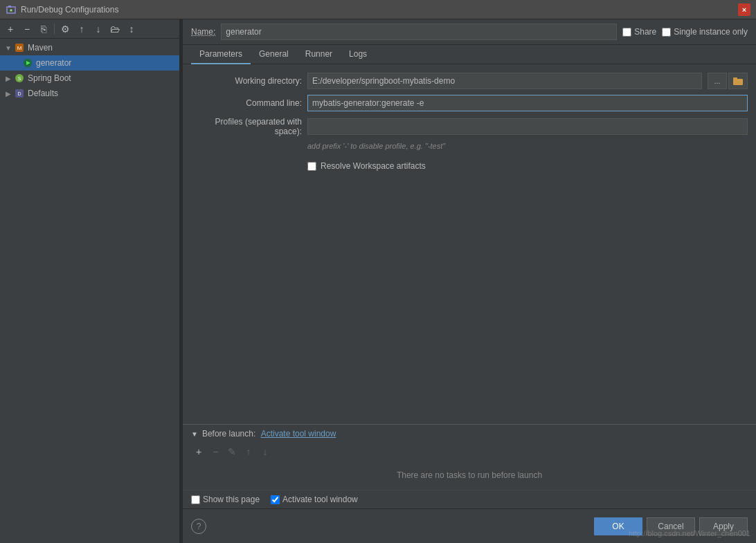  I want to click on copy-config-button: ⎘, so click(44, 29).